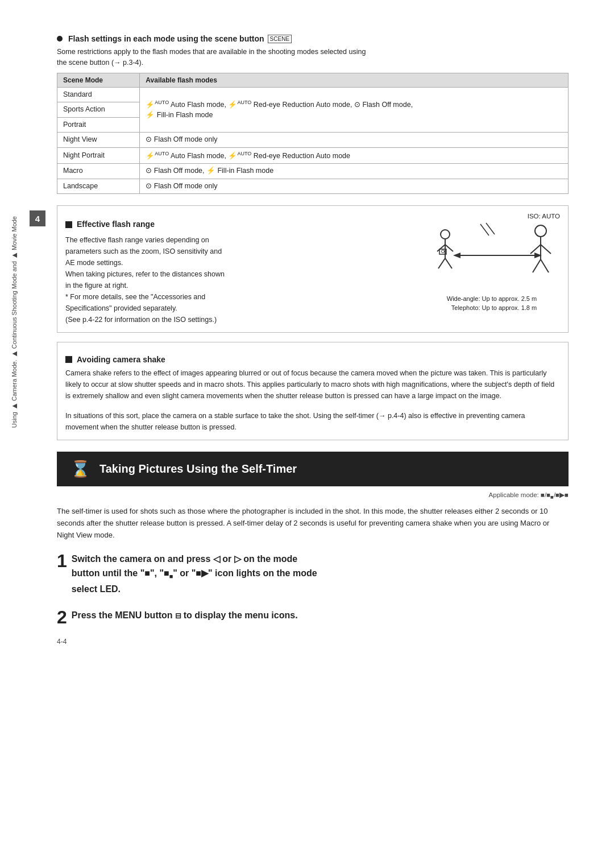 The width and height of the screenshot is (614, 868). What do you see at coordinates (313, 391) in the screenshot?
I see `camera-shake-section: Avoiding camera shake Camera shake refer…` at bounding box center [313, 391].